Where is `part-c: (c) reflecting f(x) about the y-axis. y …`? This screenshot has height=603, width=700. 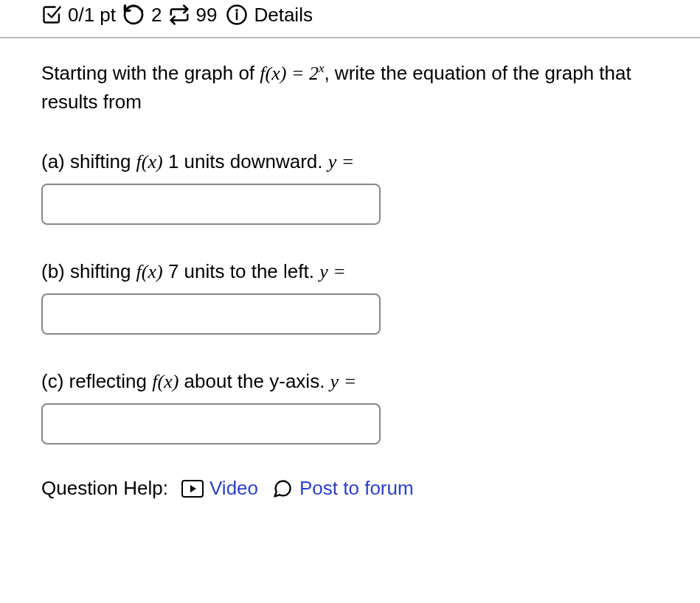 part-c: (c) reflecting f(x) about the y-axis. y … is located at coordinates (350, 405).